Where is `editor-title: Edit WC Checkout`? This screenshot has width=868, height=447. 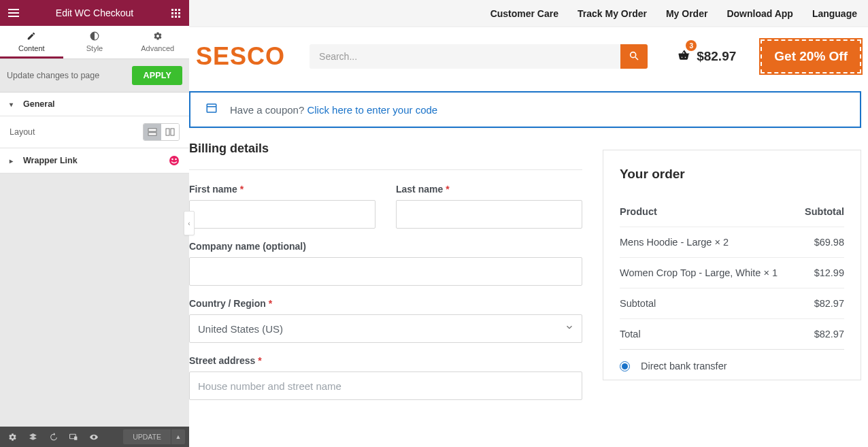
editor-title: Edit WC Checkout is located at coordinates (95, 13).